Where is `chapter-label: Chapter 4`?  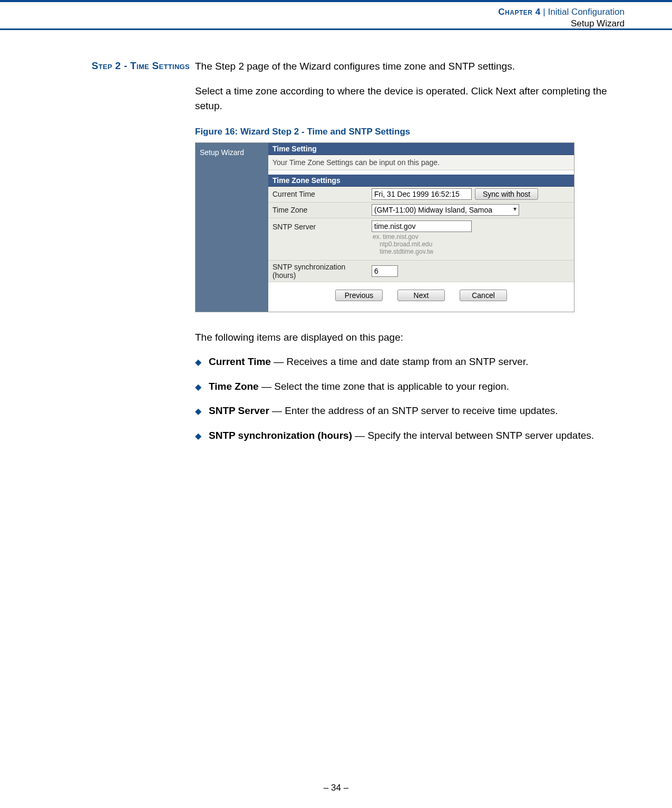 chapter-label: Chapter 4 is located at coordinates (519, 12).